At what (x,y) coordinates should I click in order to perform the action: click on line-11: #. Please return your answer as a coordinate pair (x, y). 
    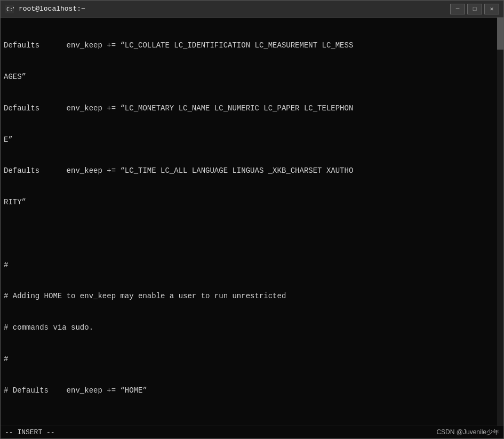
    Looking at the image, I should click on (252, 360).